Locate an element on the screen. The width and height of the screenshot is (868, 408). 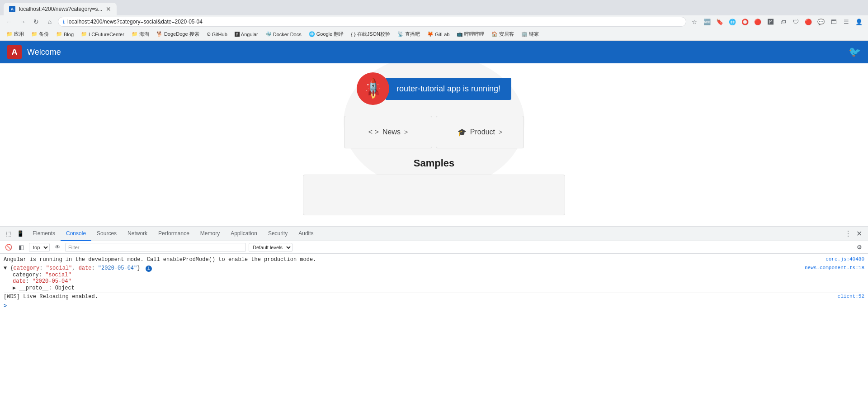
device-toolbar-button: 📱 is located at coordinates (20, 234).